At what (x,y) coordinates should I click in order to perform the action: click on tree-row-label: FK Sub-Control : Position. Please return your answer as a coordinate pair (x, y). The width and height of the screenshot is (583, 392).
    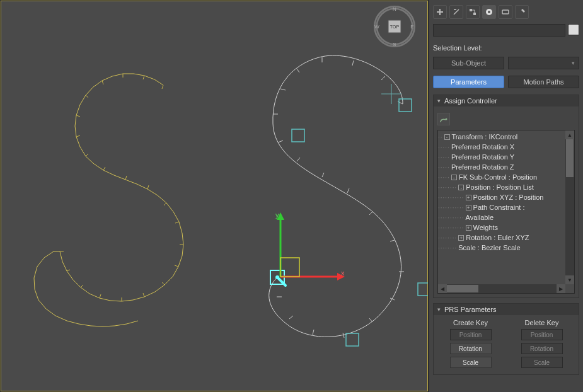
    Looking at the image, I should click on (498, 177).